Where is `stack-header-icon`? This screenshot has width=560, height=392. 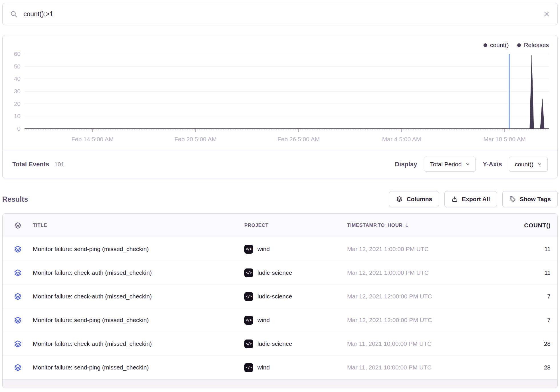 stack-header-icon is located at coordinates (18, 225).